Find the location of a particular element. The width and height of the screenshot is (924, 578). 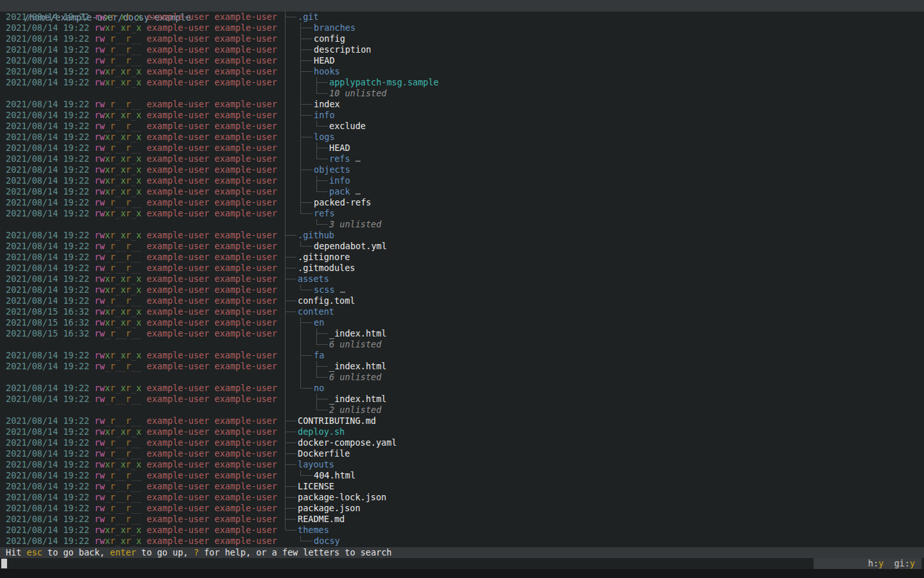

key-hint: enter is located at coordinates (123, 552).